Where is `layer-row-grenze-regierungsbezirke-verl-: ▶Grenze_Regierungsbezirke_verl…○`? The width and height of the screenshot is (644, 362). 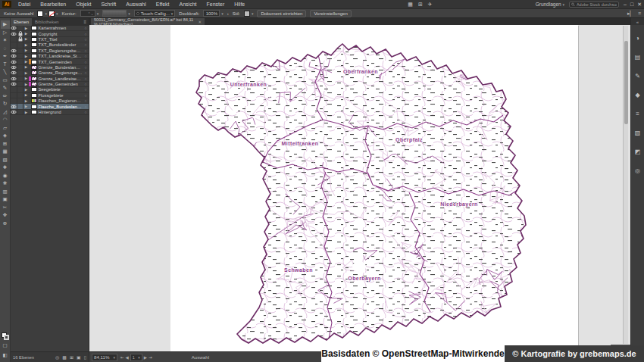 layer-row-grenze-regierungsbezirke-verl-: ▶Grenze_Regierungsbezirke_verl…○ is located at coordinates (50, 73).